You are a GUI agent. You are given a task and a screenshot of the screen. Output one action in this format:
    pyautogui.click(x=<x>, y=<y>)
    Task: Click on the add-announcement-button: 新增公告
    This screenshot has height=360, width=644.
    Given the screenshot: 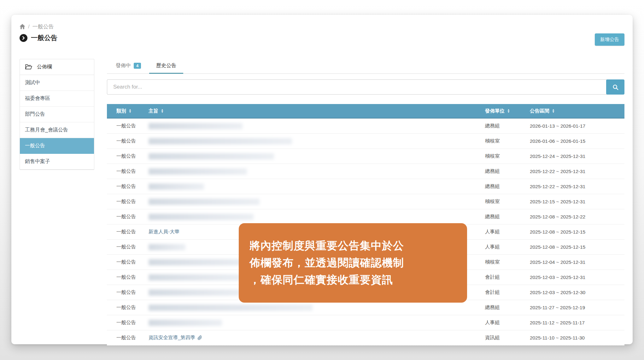 What is the action you would take?
    pyautogui.click(x=610, y=40)
    